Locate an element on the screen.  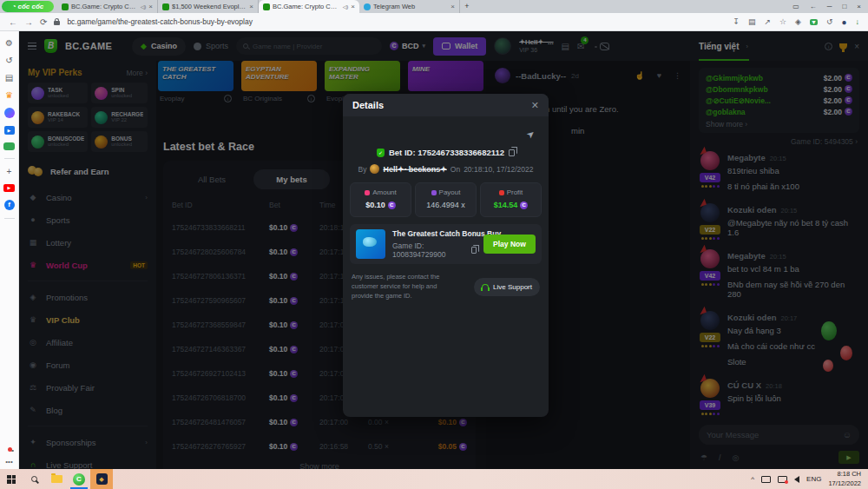
headset-icon is located at coordinates (485, 287).